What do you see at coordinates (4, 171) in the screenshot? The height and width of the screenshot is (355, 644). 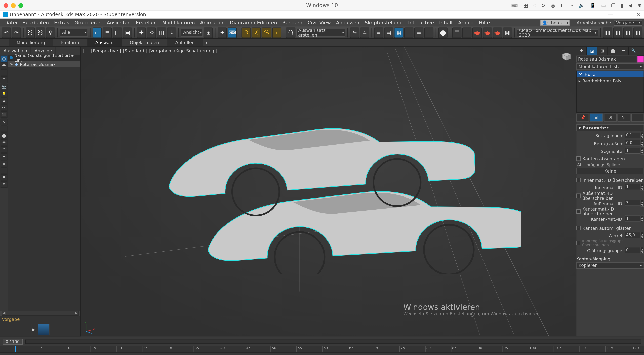 I see `scene-filter-icon-16: ⋮` at bounding box center [4, 171].